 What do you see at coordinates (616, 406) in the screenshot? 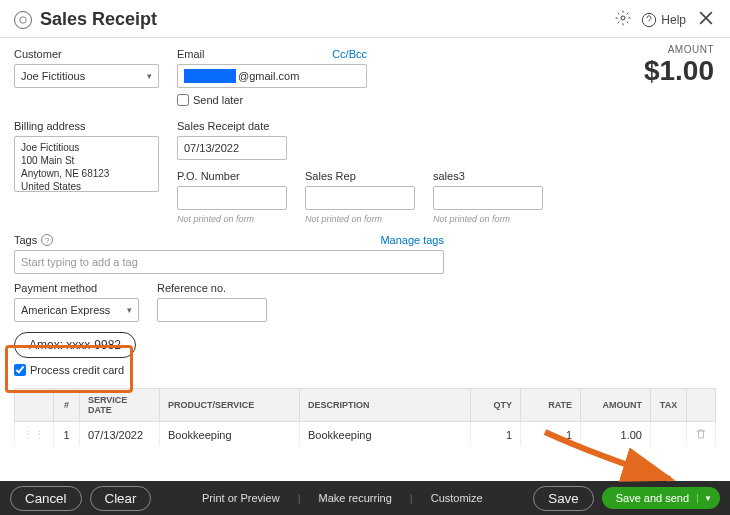
I see `col-amount: AMOUNT` at bounding box center [616, 406].